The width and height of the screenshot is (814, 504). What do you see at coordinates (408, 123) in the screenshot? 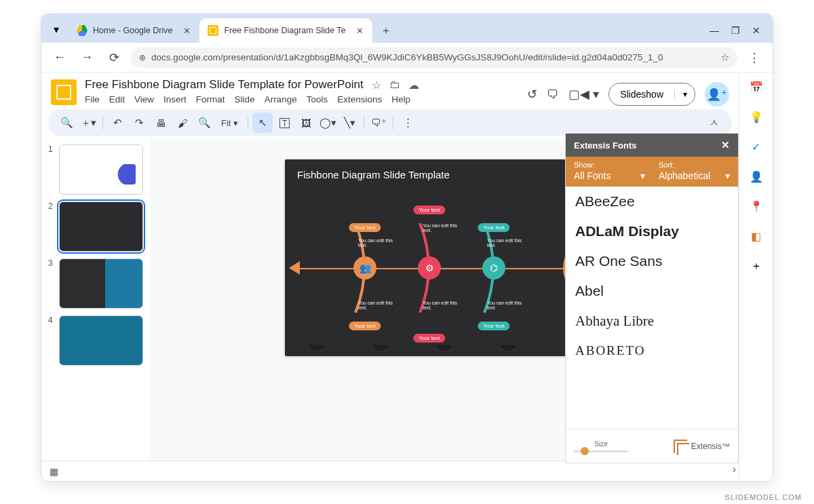
I see `more-tools-icon: ⋮` at bounding box center [408, 123].